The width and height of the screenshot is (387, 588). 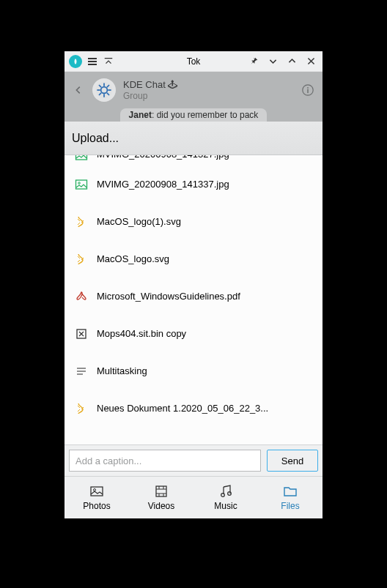 I want to click on tab-videos: Videos, so click(x=161, y=498).